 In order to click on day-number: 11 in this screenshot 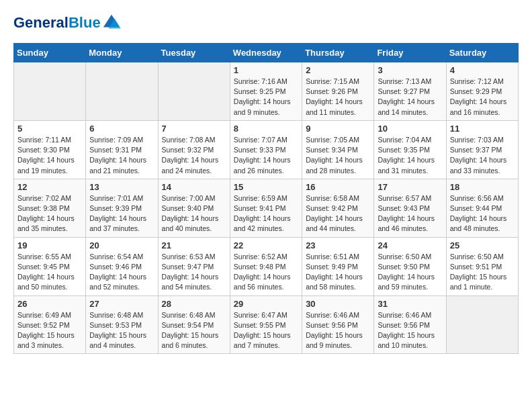, I will do `click(482, 129)`.